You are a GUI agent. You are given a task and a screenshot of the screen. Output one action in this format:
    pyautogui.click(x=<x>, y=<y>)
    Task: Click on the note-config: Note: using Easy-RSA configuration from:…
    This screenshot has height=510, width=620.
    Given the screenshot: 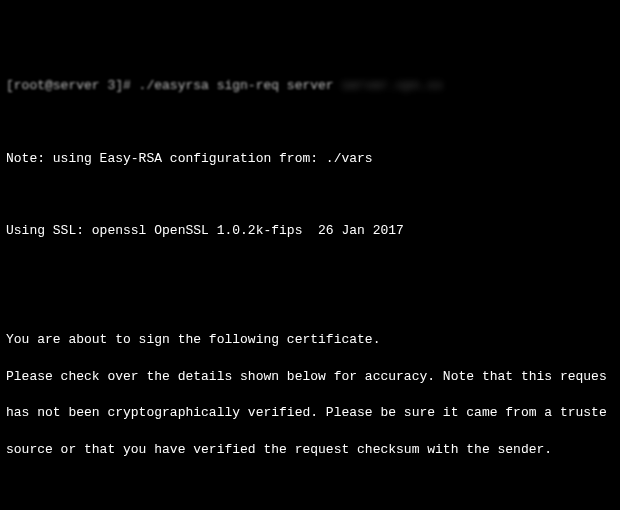 What is the action you would take?
    pyautogui.click(x=310, y=159)
    